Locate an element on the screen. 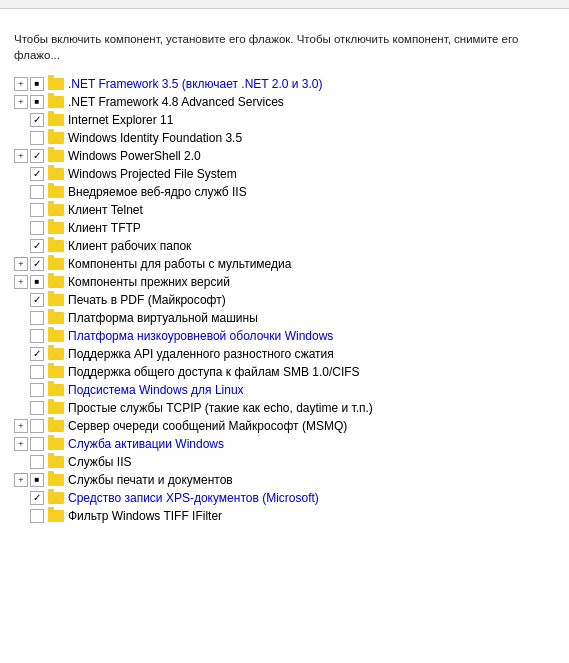 The width and height of the screenshot is (569, 663). item-label: Службы печати и документов is located at coordinates (150, 480).